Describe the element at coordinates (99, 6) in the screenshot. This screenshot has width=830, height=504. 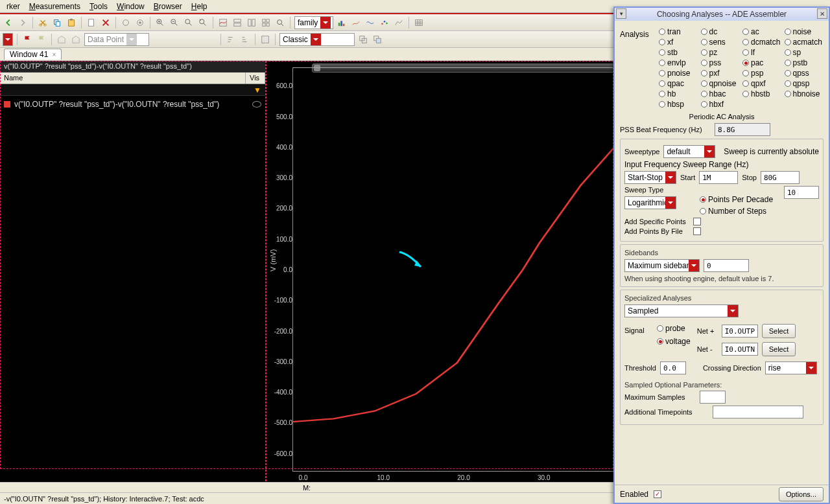
I see `menu-tools: Tools` at that location.